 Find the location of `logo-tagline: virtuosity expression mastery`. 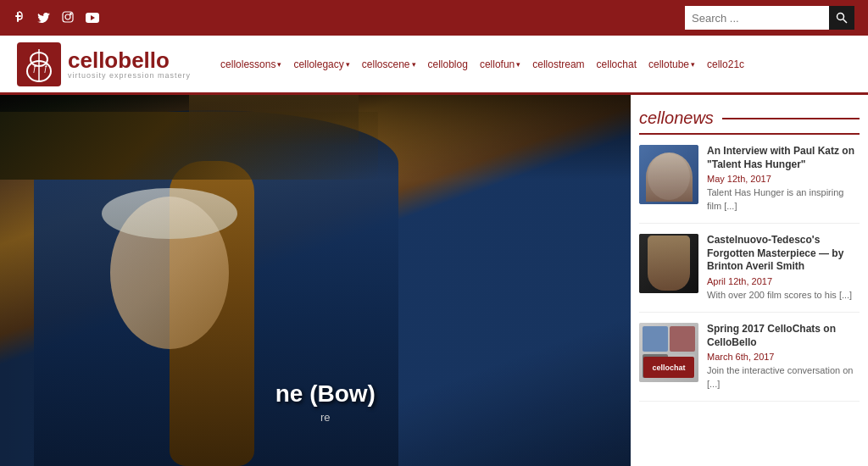

logo-tagline: virtuosity expression mastery is located at coordinates (129, 75).